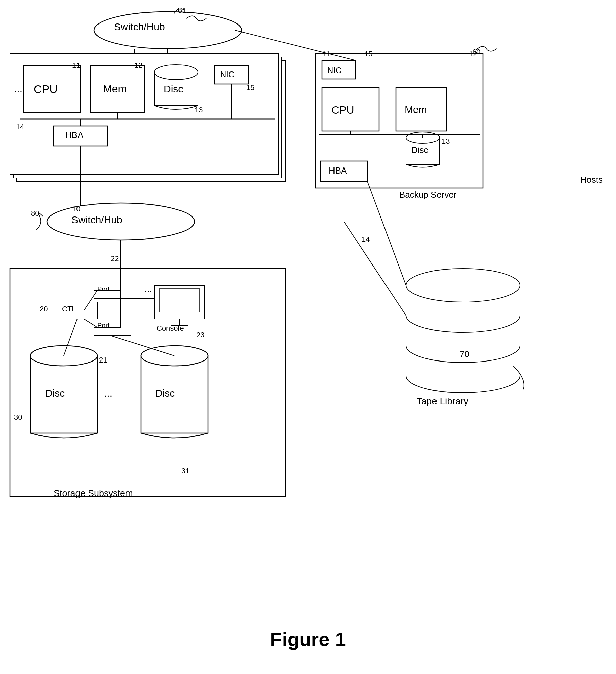 The width and height of the screenshot is (616, 674). I want to click on hosts-nic-label: NIC, so click(227, 75).